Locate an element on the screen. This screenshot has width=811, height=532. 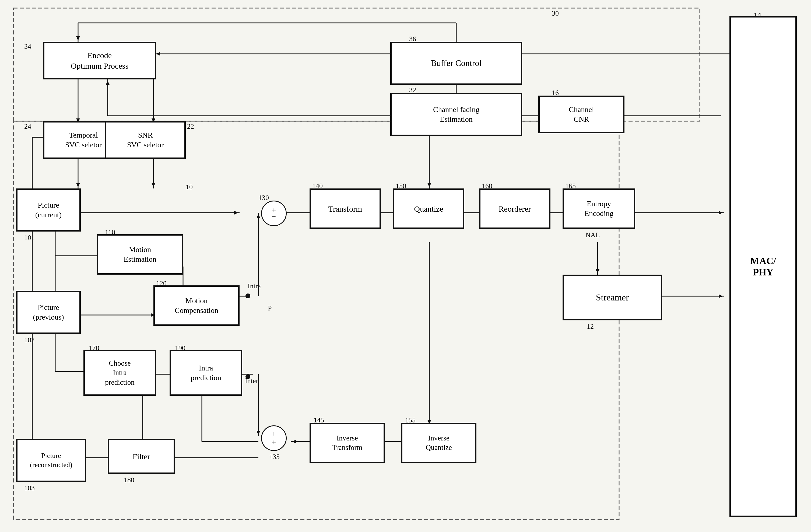
switch-dot-inter is located at coordinates (248, 377).